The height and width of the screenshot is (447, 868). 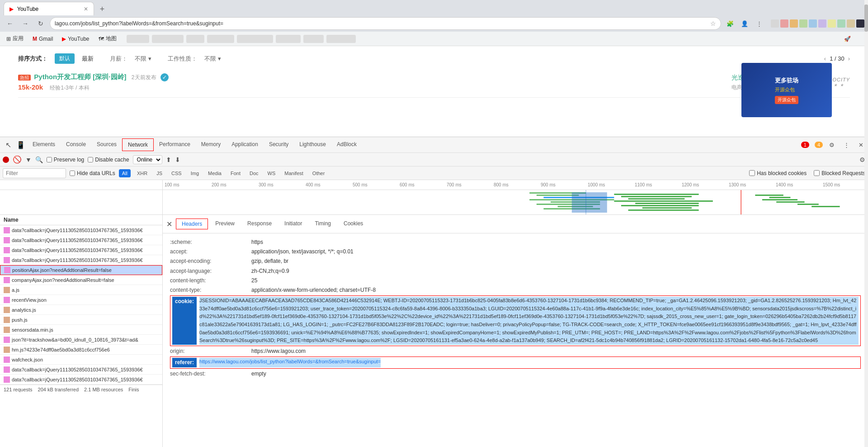 What do you see at coordinates (816, 173) in the screenshot?
I see `blocked-requests-checkbox` at bounding box center [816, 173].